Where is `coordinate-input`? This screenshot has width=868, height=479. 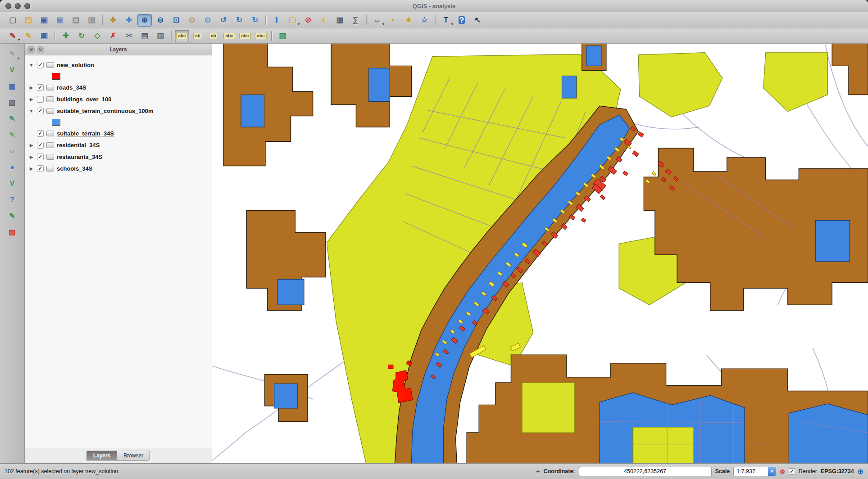 coordinate-input is located at coordinates (645, 472).